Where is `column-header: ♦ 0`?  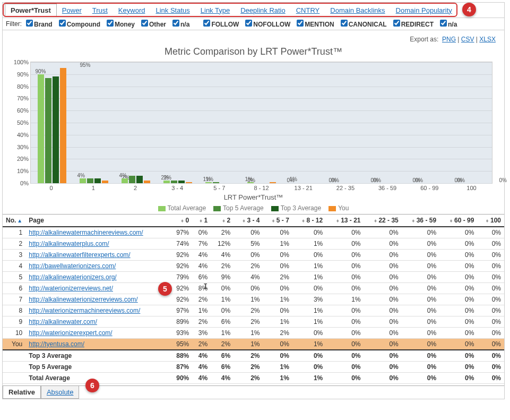 column-header: ♦ 0 is located at coordinates (180, 221).